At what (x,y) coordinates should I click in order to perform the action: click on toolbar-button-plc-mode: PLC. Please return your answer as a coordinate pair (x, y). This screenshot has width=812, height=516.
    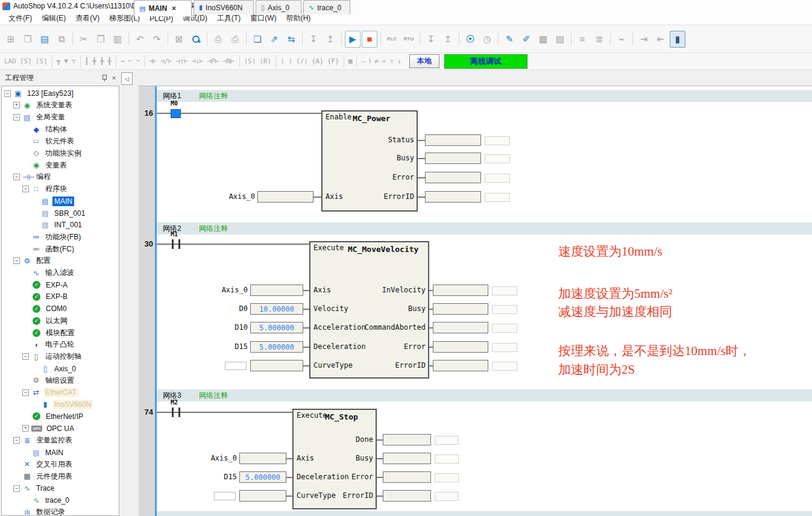
    Looking at the image, I should click on (392, 39).